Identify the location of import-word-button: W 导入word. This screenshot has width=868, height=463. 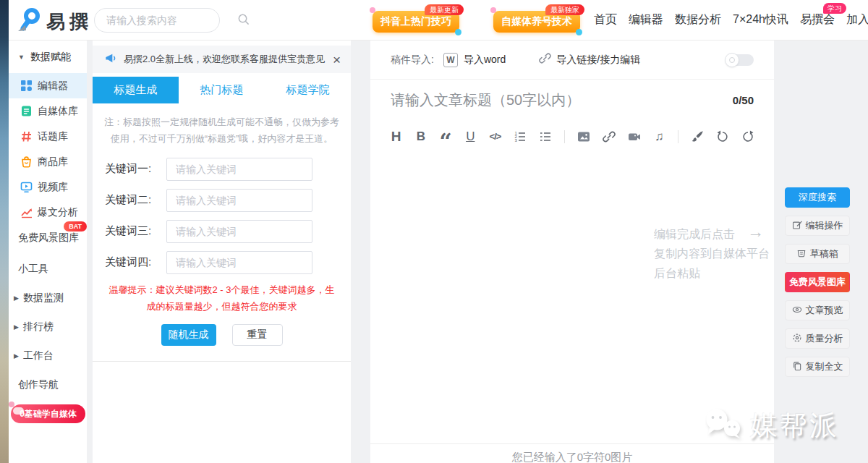
(475, 60).